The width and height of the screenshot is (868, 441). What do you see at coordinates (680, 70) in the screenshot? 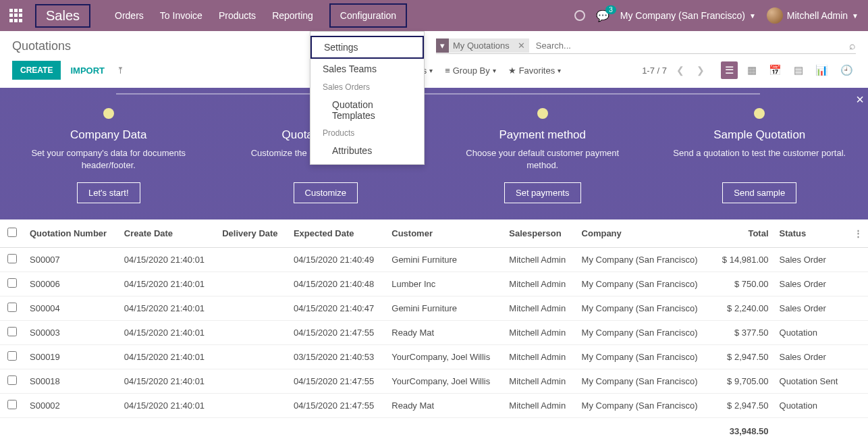
I see `pager-prev: ❮` at bounding box center [680, 70].